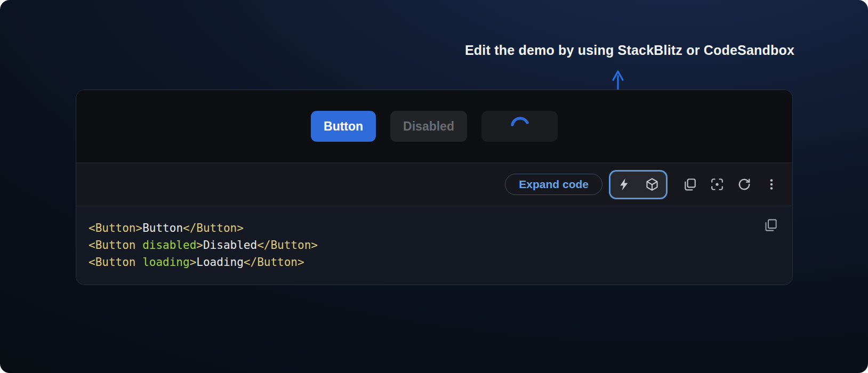 The width and height of the screenshot is (868, 373). What do you see at coordinates (220, 262) in the screenshot?
I see `code-content: Loading` at bounding box center [220, 262].